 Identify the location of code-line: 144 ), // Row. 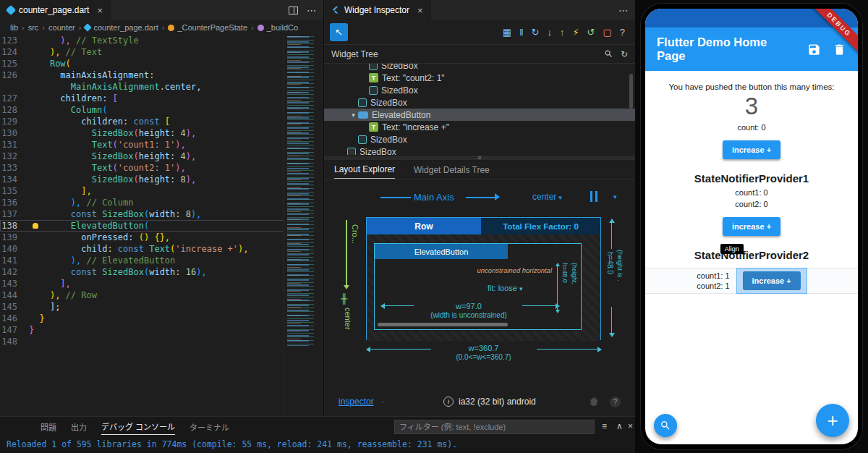
(162, 295).